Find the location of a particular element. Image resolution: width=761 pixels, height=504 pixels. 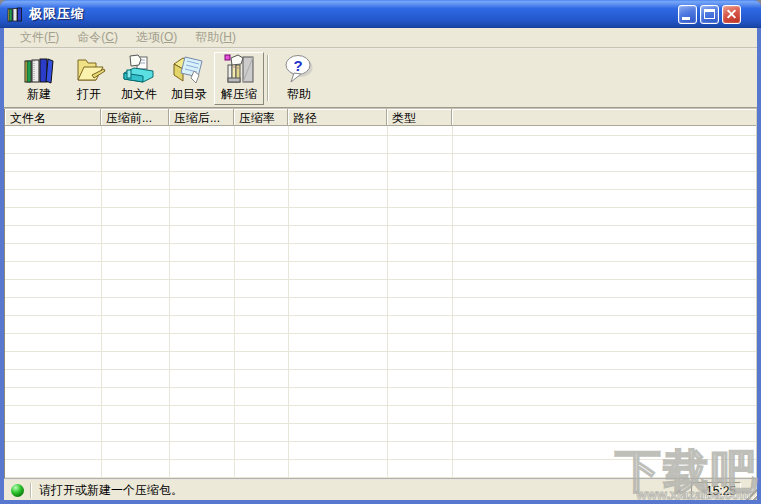

menu-options: 选项(O) is located at coordinates (156, 38).